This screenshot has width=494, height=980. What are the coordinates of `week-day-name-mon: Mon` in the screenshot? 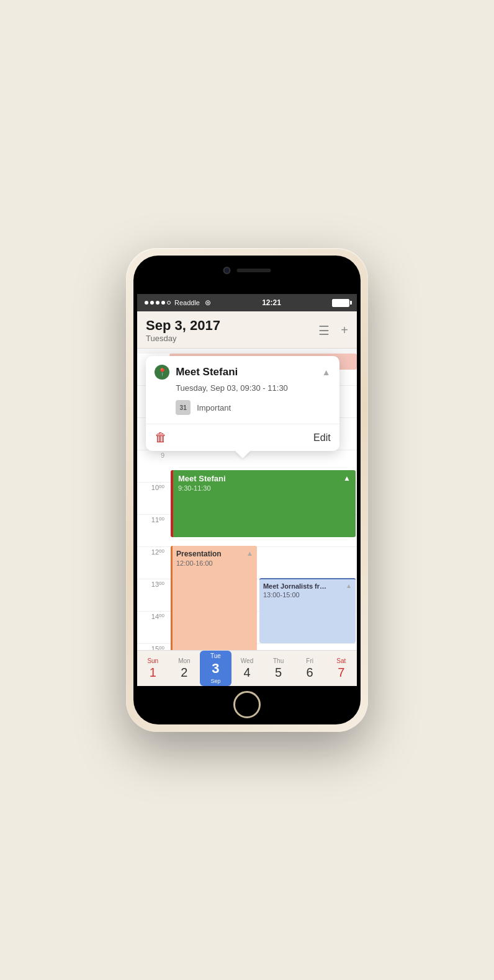 It's located at (184, 661).